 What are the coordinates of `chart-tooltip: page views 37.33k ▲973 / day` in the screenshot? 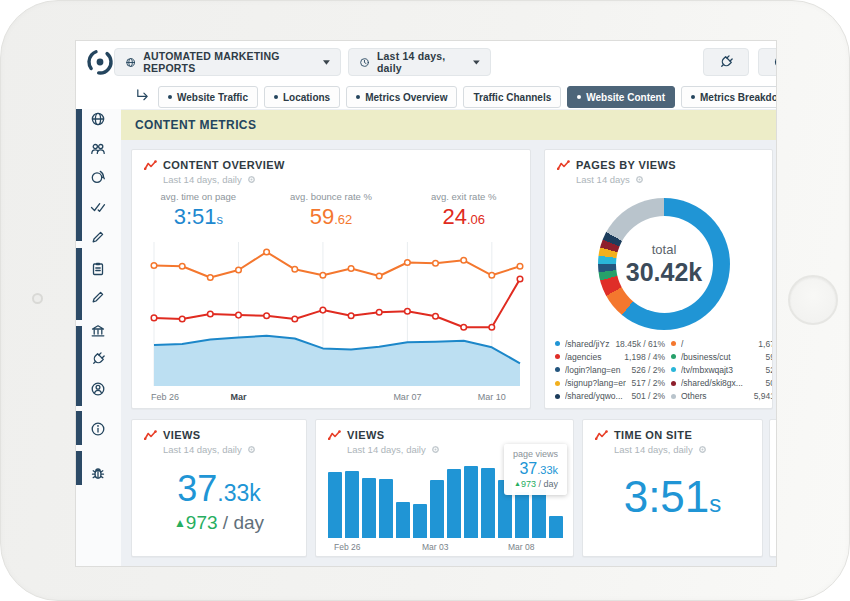 It's located at (536, 470).